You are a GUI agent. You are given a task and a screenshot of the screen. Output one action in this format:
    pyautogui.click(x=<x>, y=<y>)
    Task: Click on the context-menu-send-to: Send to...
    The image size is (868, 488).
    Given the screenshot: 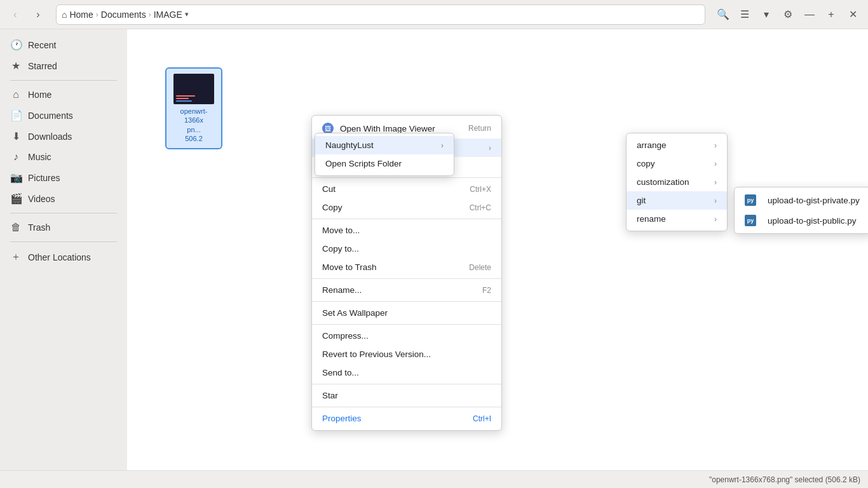 What is the action you would take?
    pyautogui.click(x=407, y=372)
    